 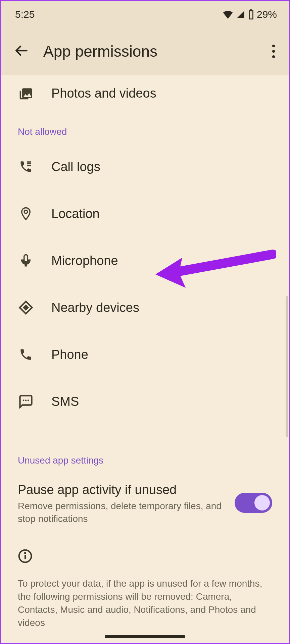 I want to click on microphone-icon, so click(x=26, y=261).